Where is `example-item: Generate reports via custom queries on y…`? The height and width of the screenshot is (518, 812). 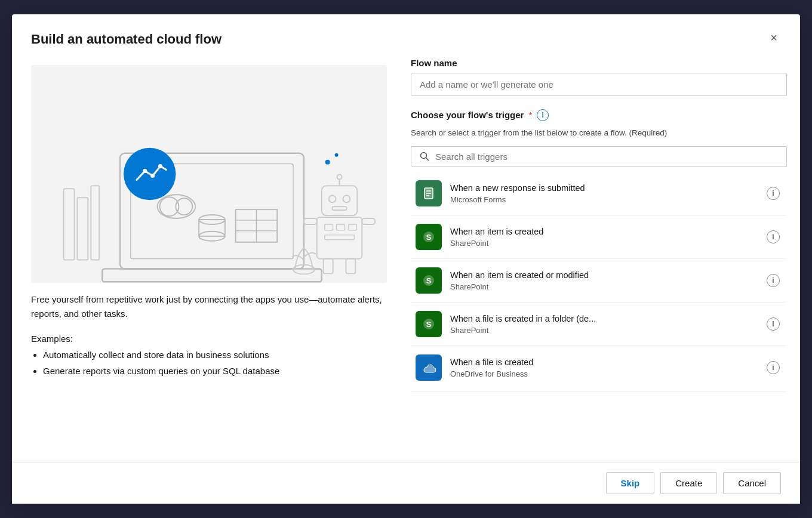
example-item: Generate reports via custom queries on y… is located at coordinates (215, 371).